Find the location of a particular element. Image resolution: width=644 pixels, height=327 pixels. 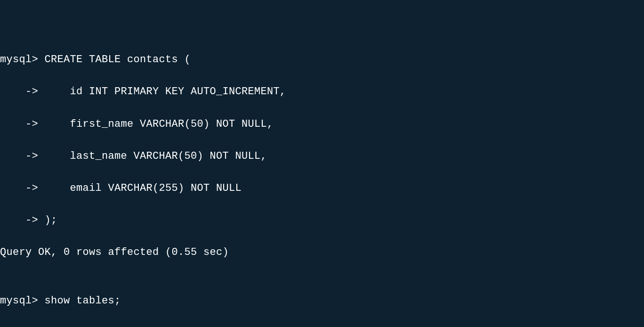

terminal-line: Query OK, 0 rows affected (0.55 sec) is located at coordinates (322, 253).